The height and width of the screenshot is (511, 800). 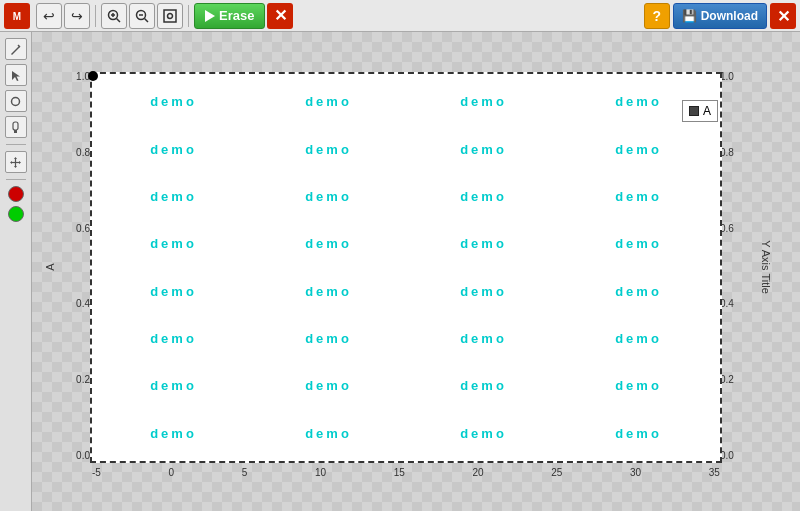 What do you see at coordinates (17, 16) in the screenshot?
I see `svg-text: M` at bounding box center [17, 16].